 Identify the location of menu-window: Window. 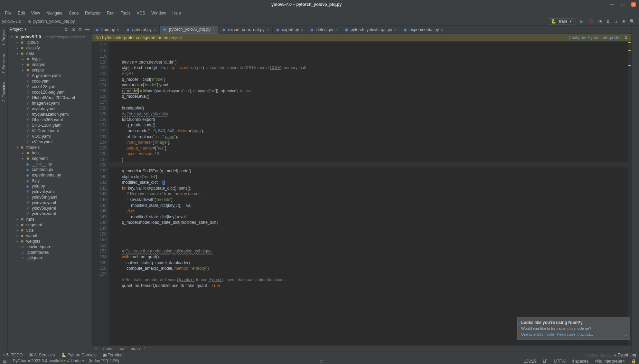
(159, 13).